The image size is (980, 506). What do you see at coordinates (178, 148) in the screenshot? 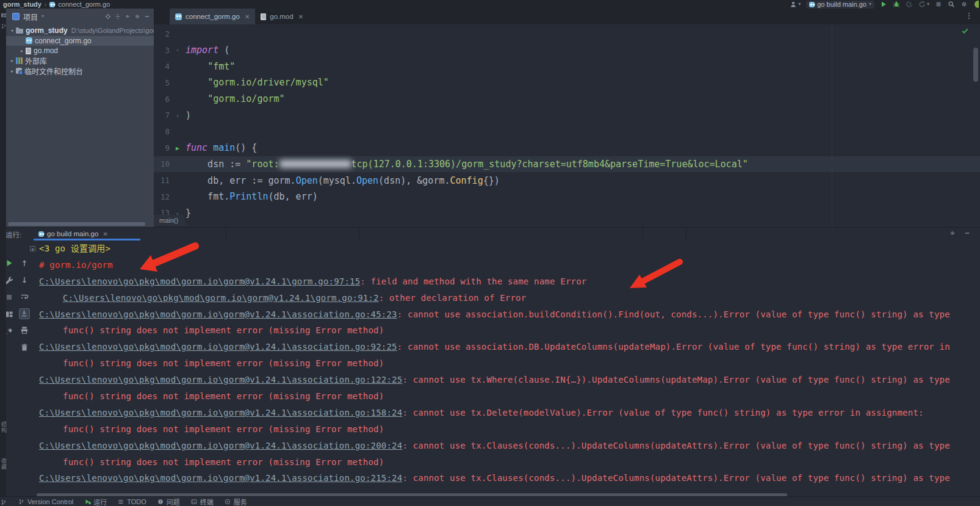
I see `run-triangle-icon: ▶` at bounding box center [178, 148].